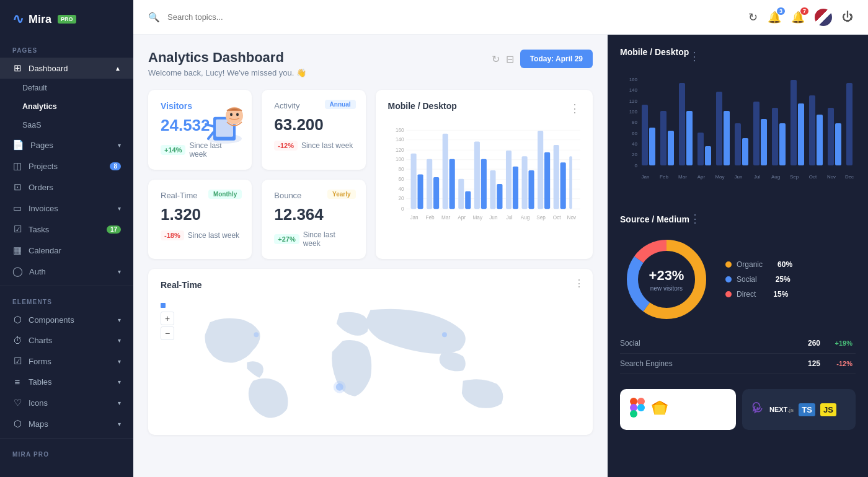  Describe the element at coordinates (823, 17) in the screenshot. I see `language-flag` at that location.